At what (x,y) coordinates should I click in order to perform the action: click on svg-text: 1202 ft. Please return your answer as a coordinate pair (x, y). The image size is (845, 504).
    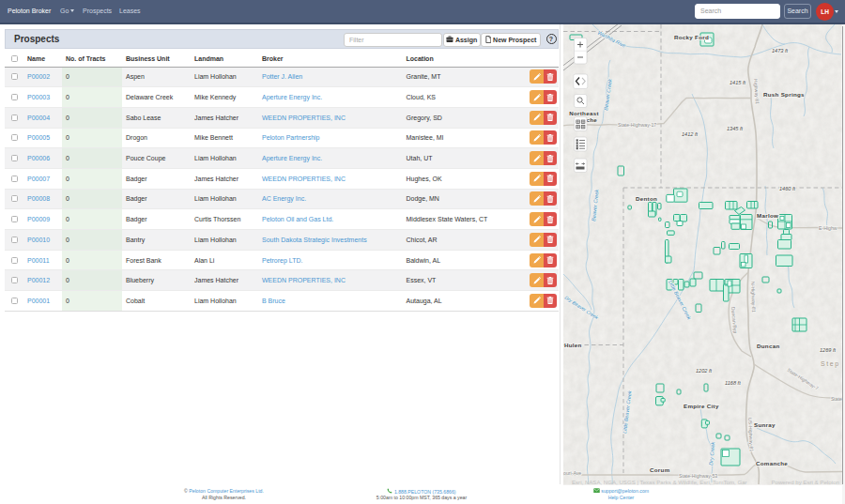
    Looking at the image, I should click on (704, 371).